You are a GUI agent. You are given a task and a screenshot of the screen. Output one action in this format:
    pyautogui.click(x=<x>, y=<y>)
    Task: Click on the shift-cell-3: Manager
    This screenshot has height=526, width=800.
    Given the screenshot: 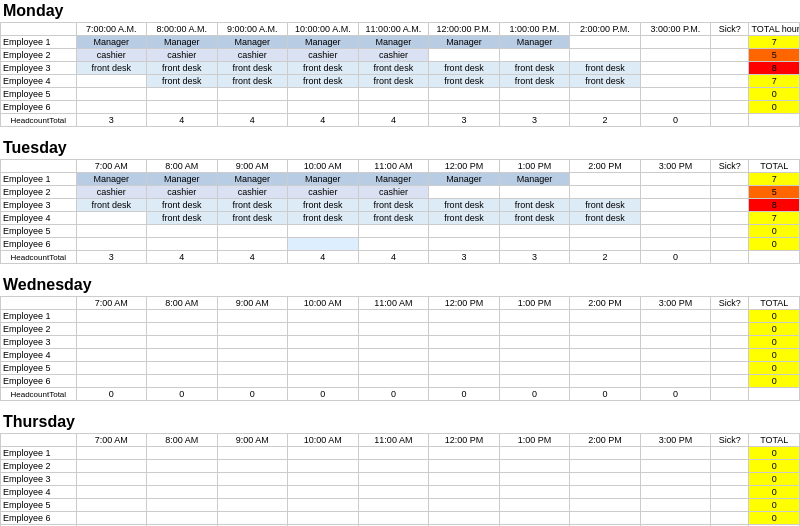 What is the action you would take?
    pyautogui.click(x=324, y=180)
    